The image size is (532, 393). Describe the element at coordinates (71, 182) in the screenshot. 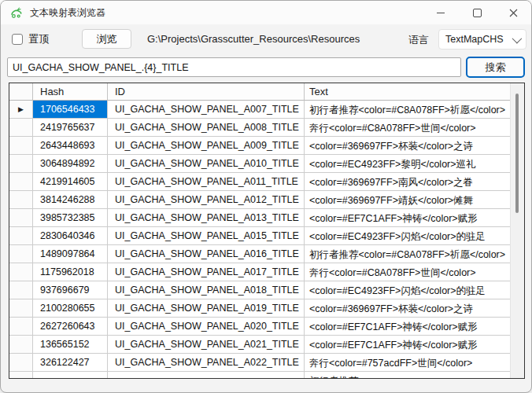

I see `hash-cell: 4219914605` at that location.